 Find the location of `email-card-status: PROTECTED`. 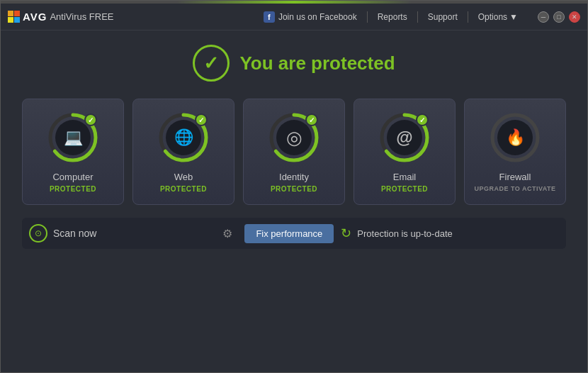

email-card-status: PROTECTED is located at coordinates (405, 189).